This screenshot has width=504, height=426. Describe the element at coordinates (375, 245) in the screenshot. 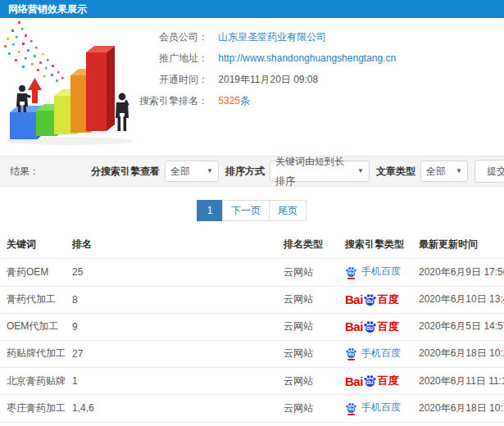

I see `header-engine-type: 搜索引擎类型` at that location.